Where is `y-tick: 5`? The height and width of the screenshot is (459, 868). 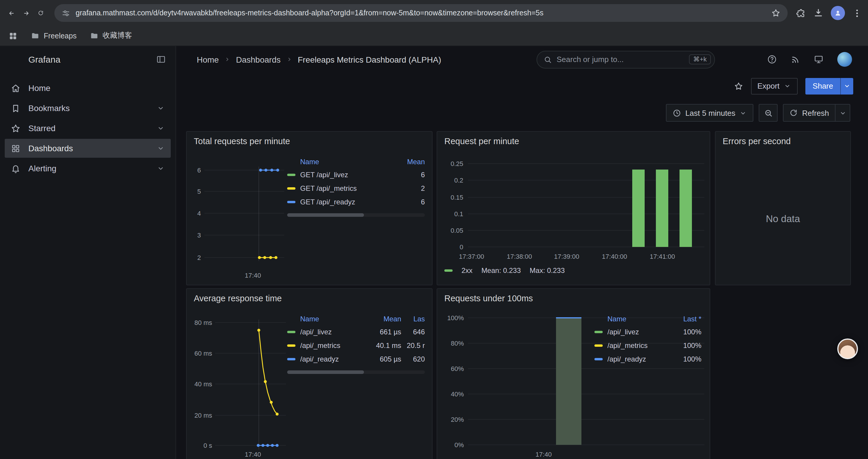 y-tick: 5 is located at coordinates (194, 191).